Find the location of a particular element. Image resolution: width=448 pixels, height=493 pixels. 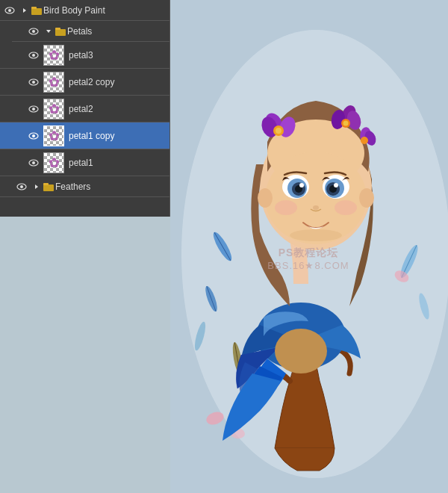

expand-arrow is located at coordinates (25, 10).